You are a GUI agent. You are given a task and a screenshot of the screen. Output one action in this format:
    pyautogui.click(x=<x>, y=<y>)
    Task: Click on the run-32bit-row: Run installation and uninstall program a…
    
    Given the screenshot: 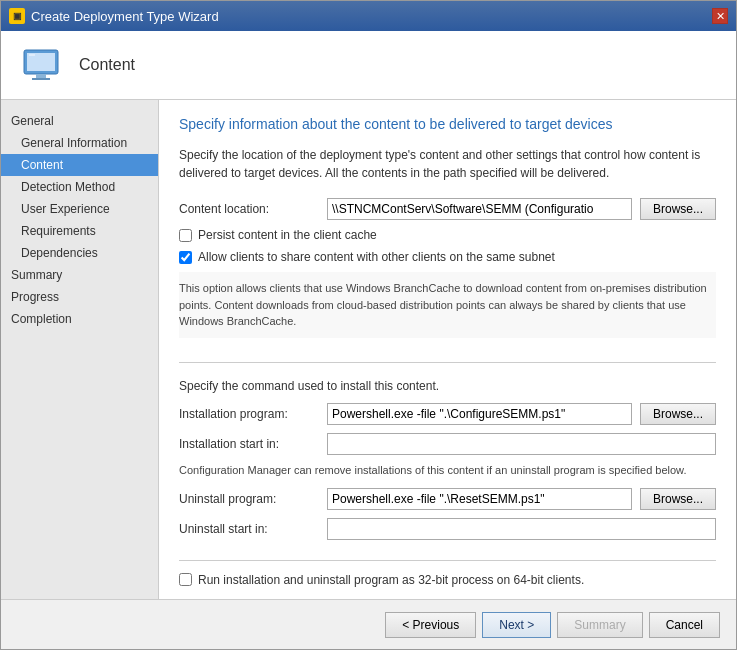 What is the action you would take?
    pyautogui.click(x=448, y=580)
    